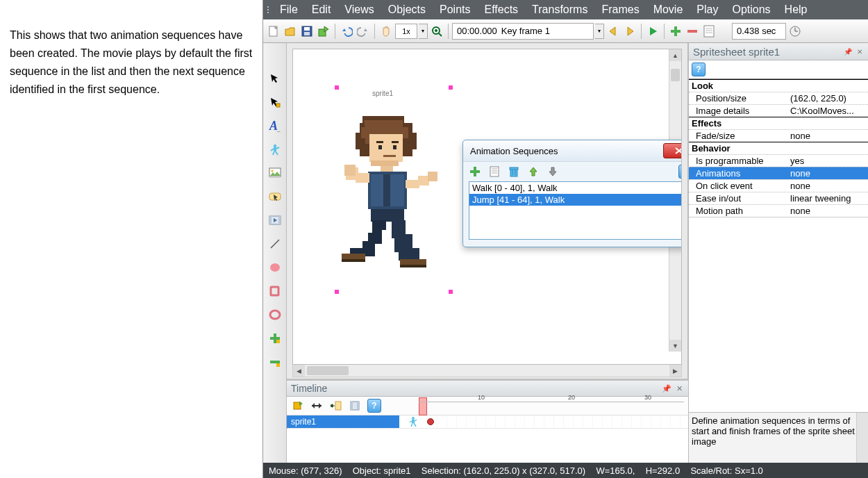 Image resolution: width=868 pixels, height=478 pixels. I want to click on add-icon, so click(676, 31).